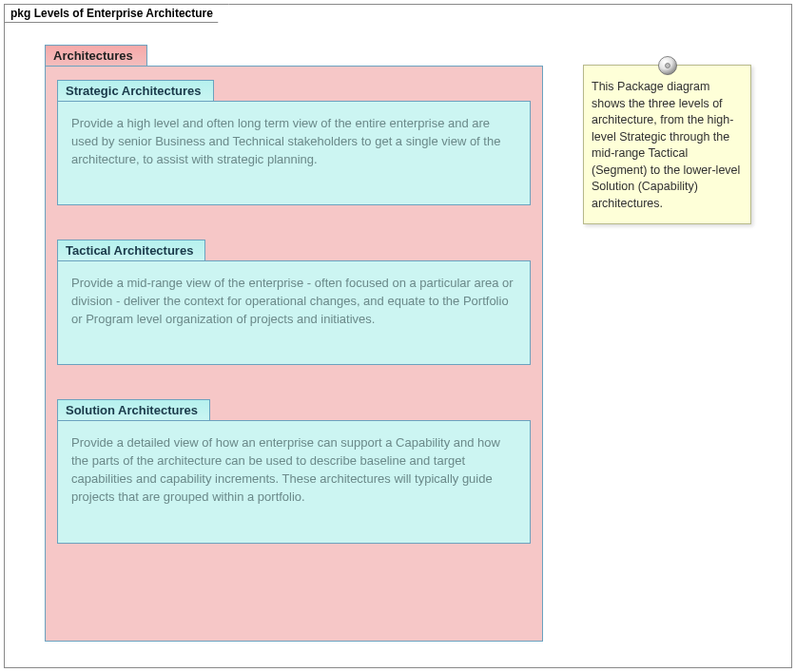 The height and width of the screenshot is (672, 796). What do you see at coordinates (668, 144) in the screenshot?
I see `note-text: This Package diagram shows the three lev…` at bounding box center [668, 144].